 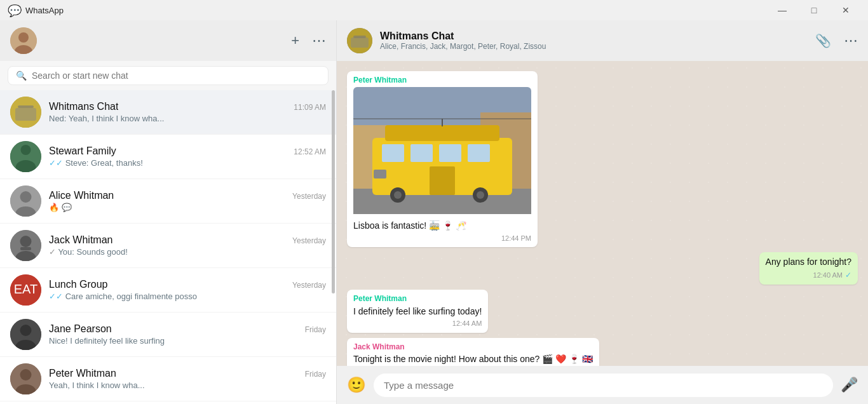 What do you see at coordinates (168, 403) in the screenshot?
I see `chat-item: Stewart Family Friday Steve: Great, than…` at bounding box center [168, 403].